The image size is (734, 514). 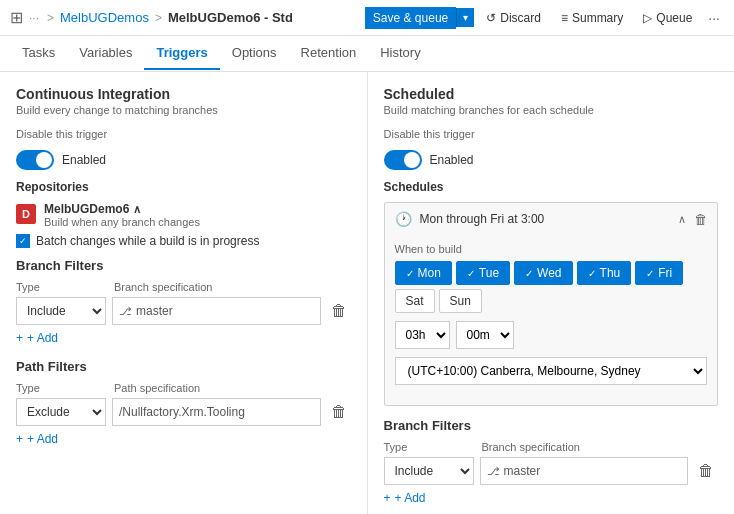 What do you see at coordinates (592, 18) in the screenshot?
I see `summary-button: ≡ Summary` at bounding box center [592, 18].